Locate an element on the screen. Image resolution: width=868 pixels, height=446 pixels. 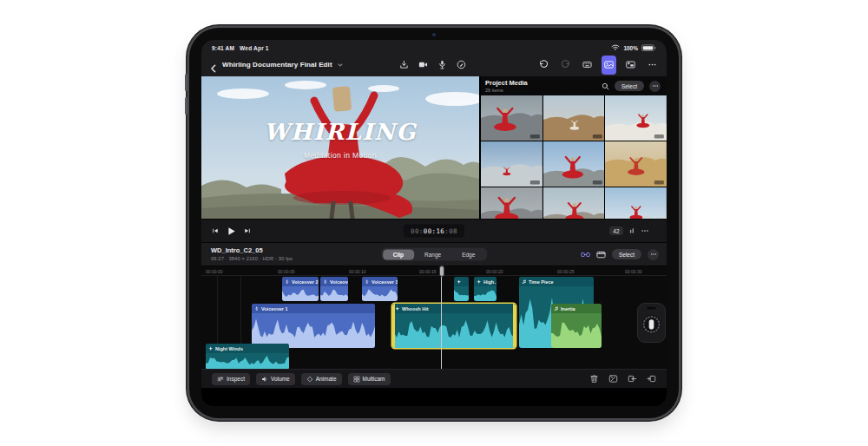
media-browser-icon is located at coordinates (609, 64).